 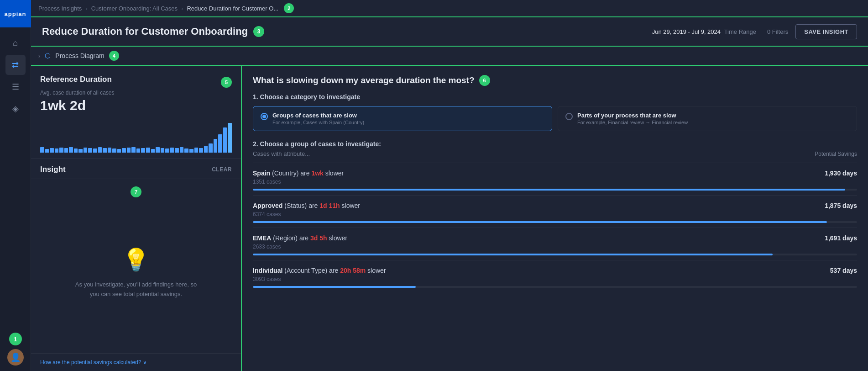 What do you see at coordinates (60, 8) in the screenshot?
I see `breadcrumb-link-process-insights: Process Insights` at bounding box center [60, 8].